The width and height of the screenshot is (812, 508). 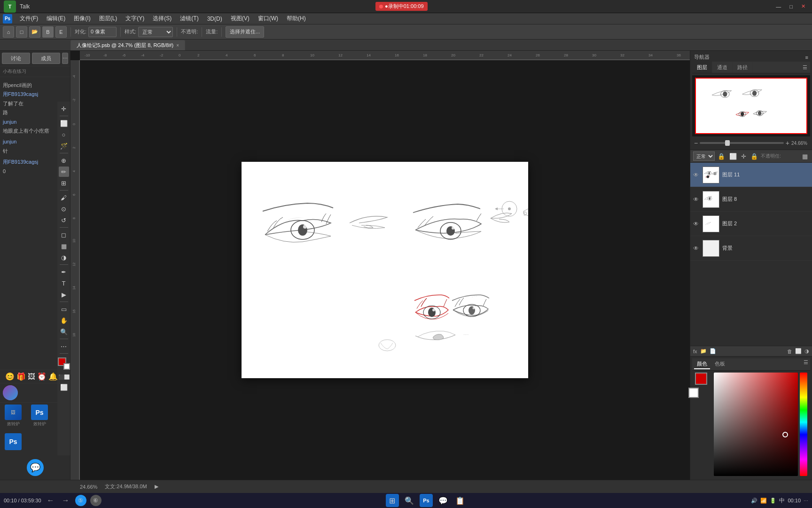 What do you see at coordinates (64, 123) in the screenshot?
I see `marquee-tool: ⬜` at bounding box center [64, 123].